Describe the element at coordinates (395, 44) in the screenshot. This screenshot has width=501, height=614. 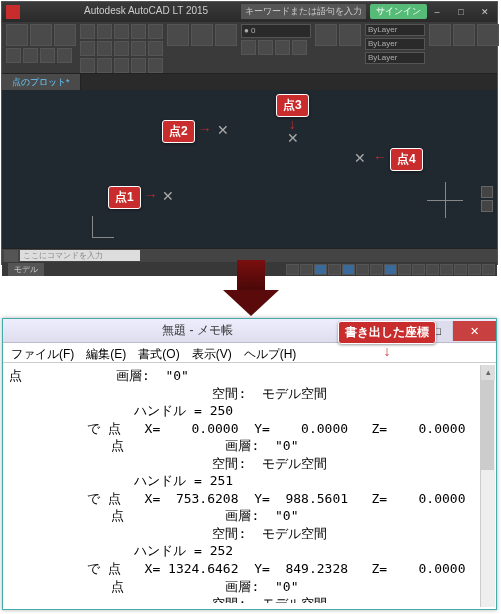
I see `ltype-bylayer: ByLayer` at that location.